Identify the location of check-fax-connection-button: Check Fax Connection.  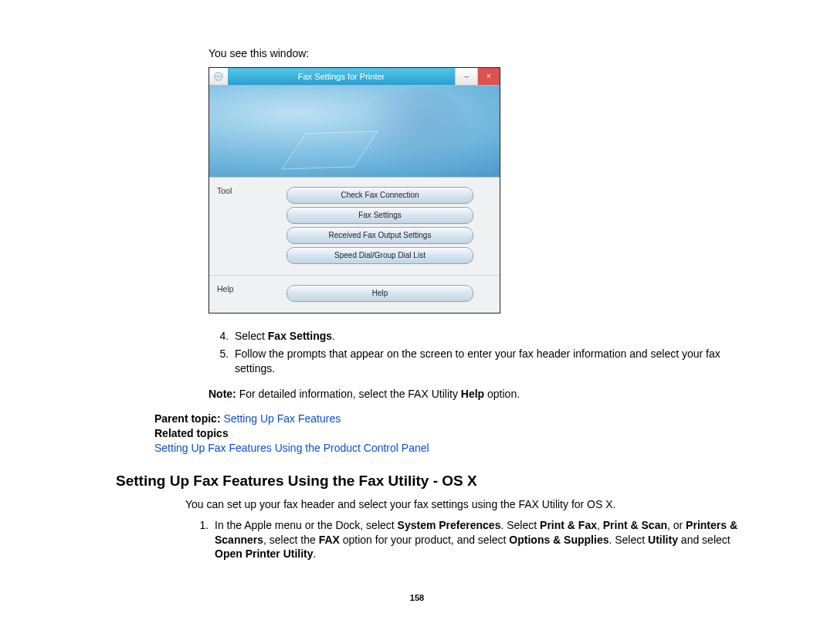
(380, 195).